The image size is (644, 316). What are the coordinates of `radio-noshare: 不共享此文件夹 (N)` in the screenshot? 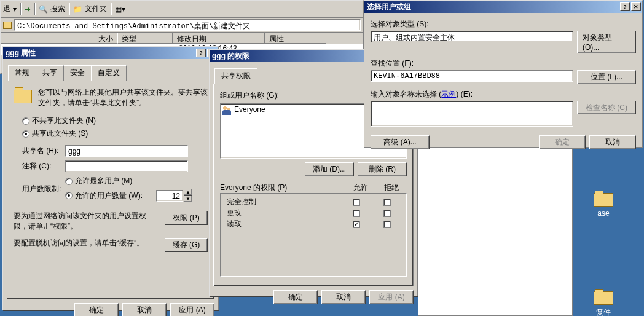 It's located at (59, 120).